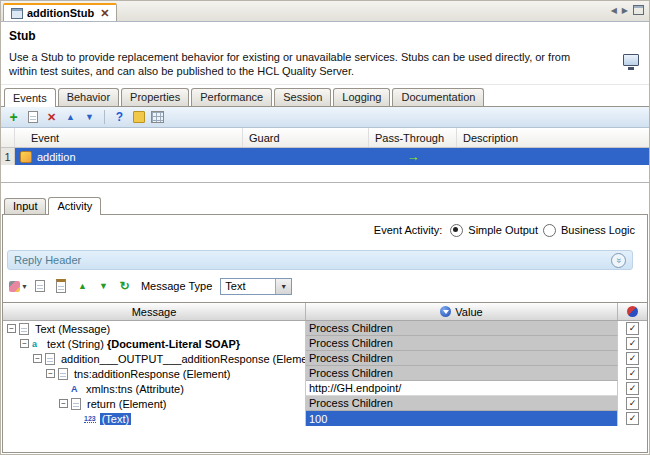 The image size is (650, 455). I want to click on string-node-icon, so click(36, 344).